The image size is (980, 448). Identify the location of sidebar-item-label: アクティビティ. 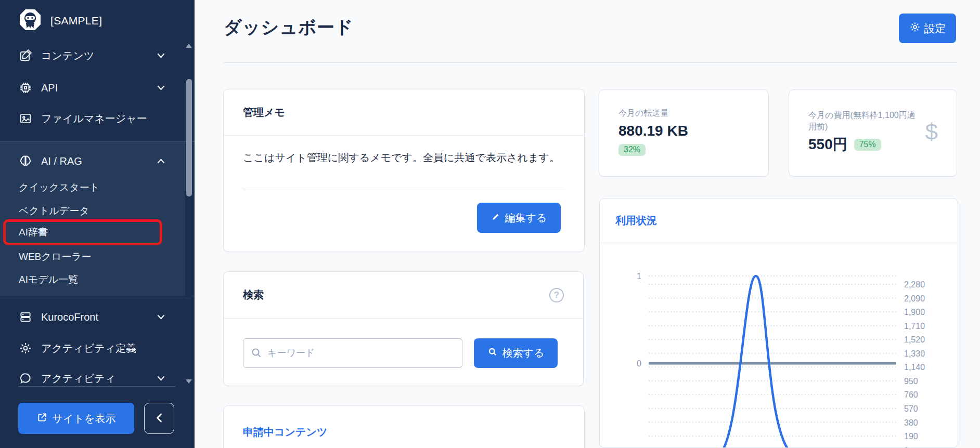
(78, 378).